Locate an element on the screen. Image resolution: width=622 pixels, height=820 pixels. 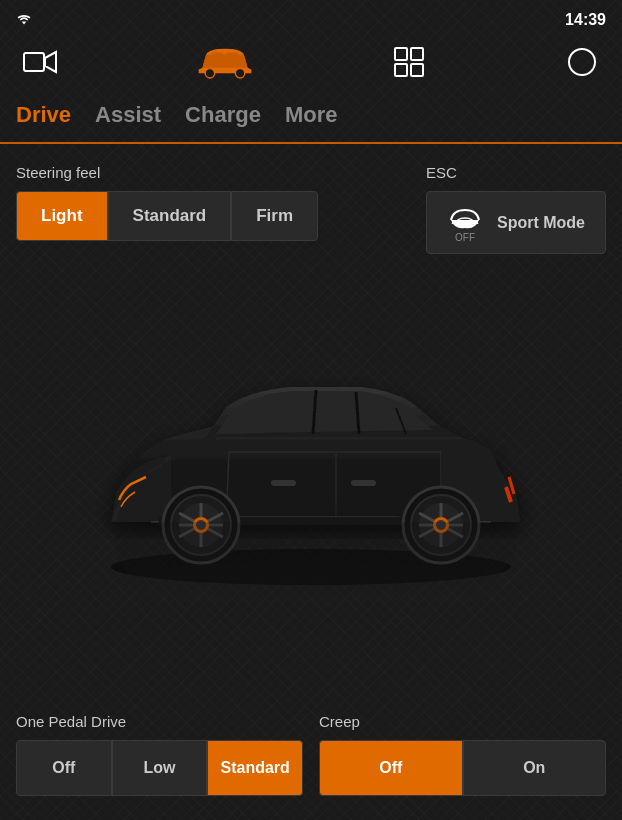
esc-label: ESC is located at coordinates (442, 172).